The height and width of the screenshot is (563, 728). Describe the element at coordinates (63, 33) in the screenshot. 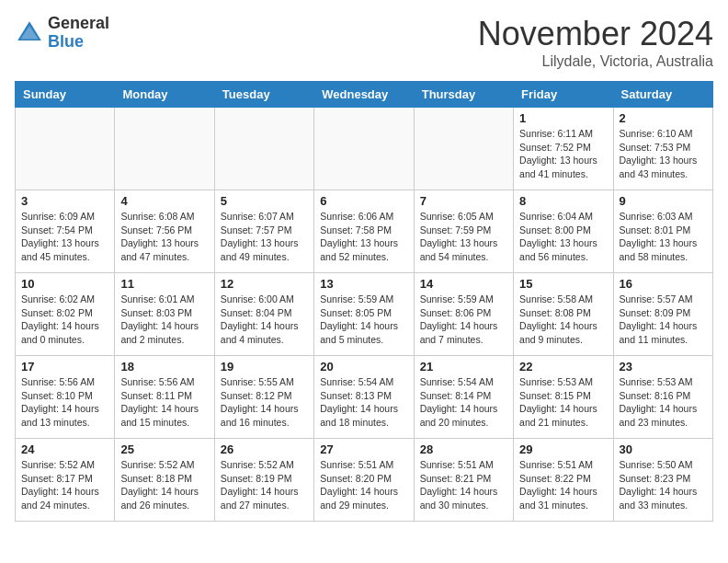

I see `logo: General Blue` at that location.